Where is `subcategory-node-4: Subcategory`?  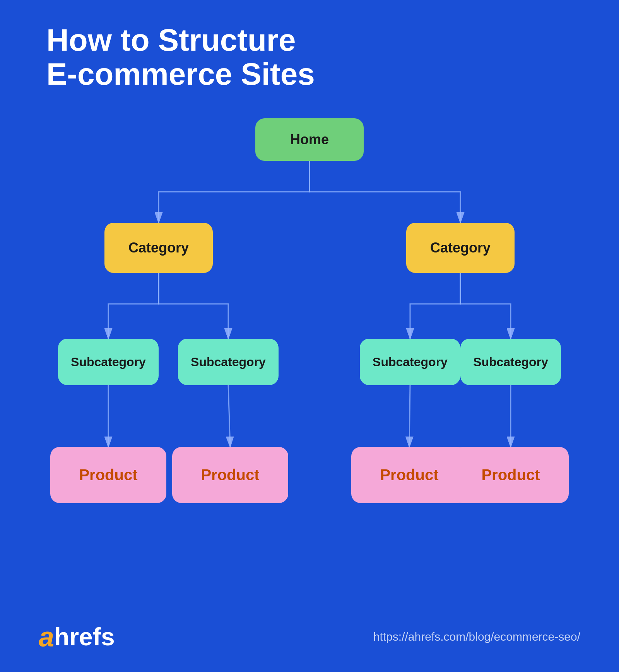 subcategory-node-4: Subcategory is located at coordinates (511, 362).